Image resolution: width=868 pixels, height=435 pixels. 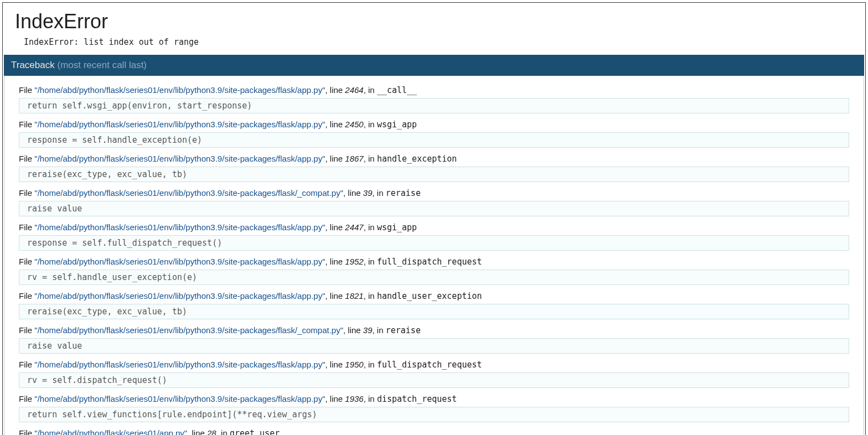 What do you see at coordinates (434, 380) in the screenshot?
I see `code-line: rv = self.dispatch_request()` at bounding box center [434, 380].